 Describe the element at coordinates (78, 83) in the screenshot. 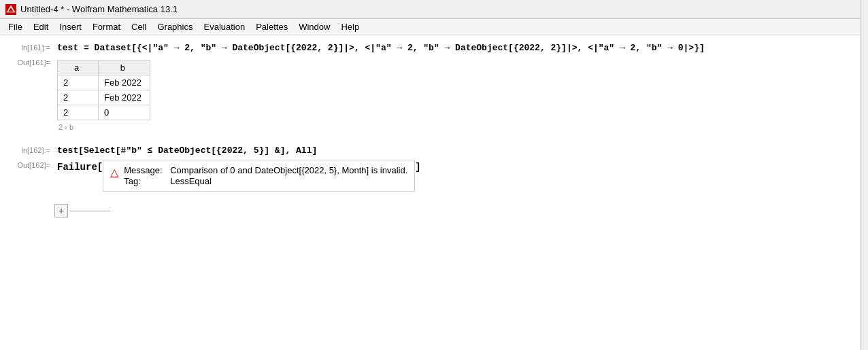

I see `cell-1-a: 2` at that location.